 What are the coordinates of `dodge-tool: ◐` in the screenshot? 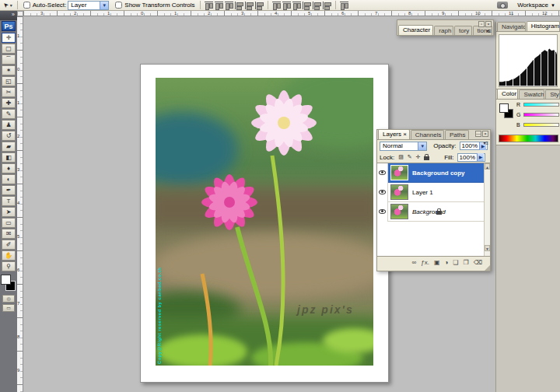 It's located at (9, 179).